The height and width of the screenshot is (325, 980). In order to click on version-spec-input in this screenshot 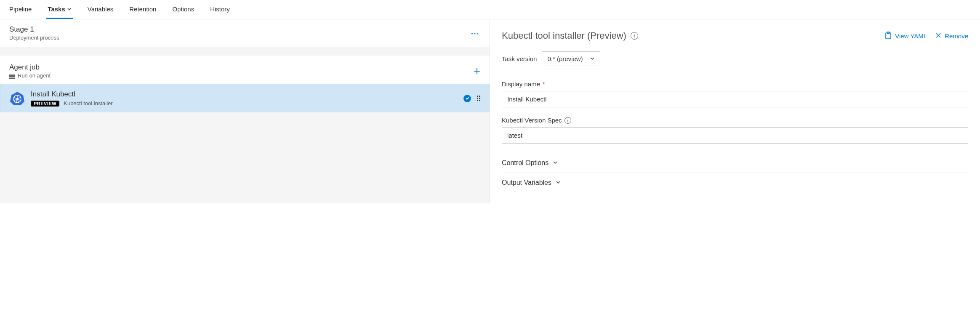, I will do `click(735, 136)`.